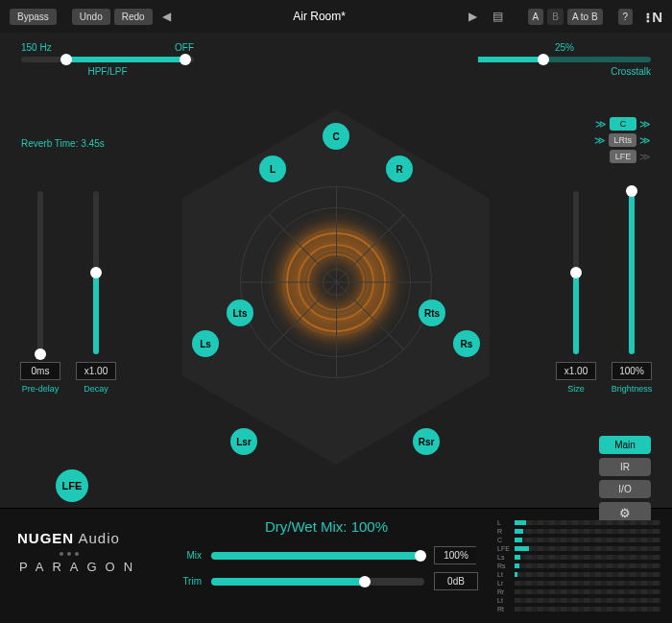 This screenshot has height=623, width=672. Describe the element at coordinates (240, 313) in the screenshot. I see `channel-lts: Lts` at that location.